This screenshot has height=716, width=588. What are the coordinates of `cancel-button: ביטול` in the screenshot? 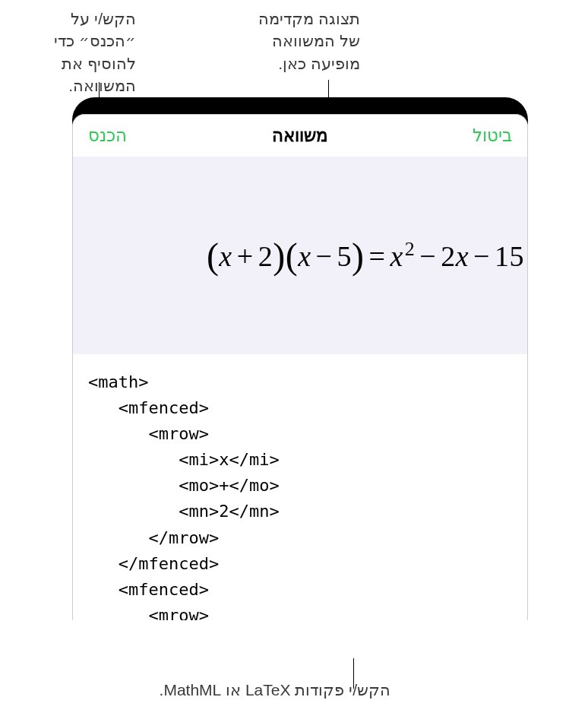 It's located at (492, 135).